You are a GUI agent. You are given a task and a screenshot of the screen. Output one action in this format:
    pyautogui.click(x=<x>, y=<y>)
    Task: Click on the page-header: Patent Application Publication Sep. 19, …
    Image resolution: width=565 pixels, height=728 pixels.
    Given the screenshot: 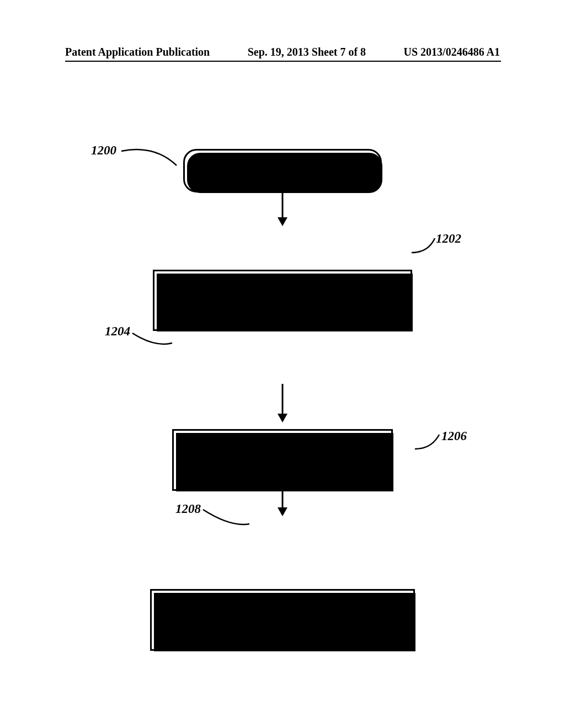 What is the action you would take?
    pyautogui.click(x=282, y=52)
    